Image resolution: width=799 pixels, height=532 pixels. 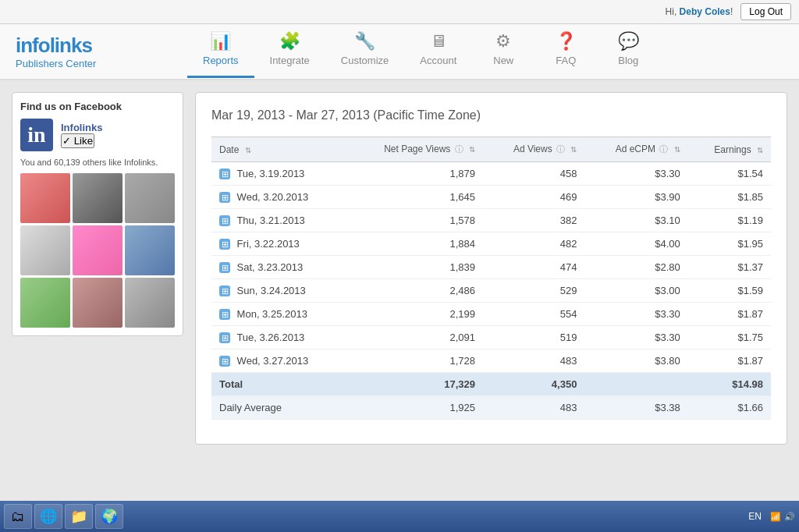 What do you see at coordinates (730, 408) in the screenshot?
I see `avg-earnings: $1.66` at bounding box center [730, 408].